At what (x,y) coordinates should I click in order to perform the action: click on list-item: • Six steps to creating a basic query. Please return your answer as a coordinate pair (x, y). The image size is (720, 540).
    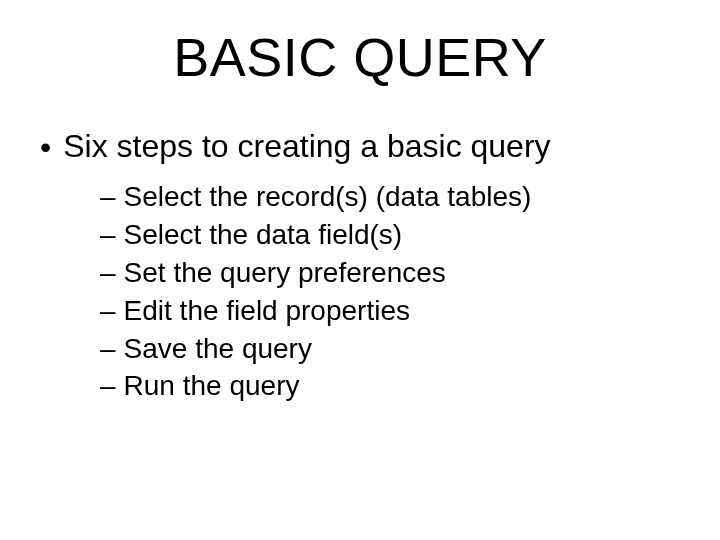
    Looking at the image, I should click on (360, 147).